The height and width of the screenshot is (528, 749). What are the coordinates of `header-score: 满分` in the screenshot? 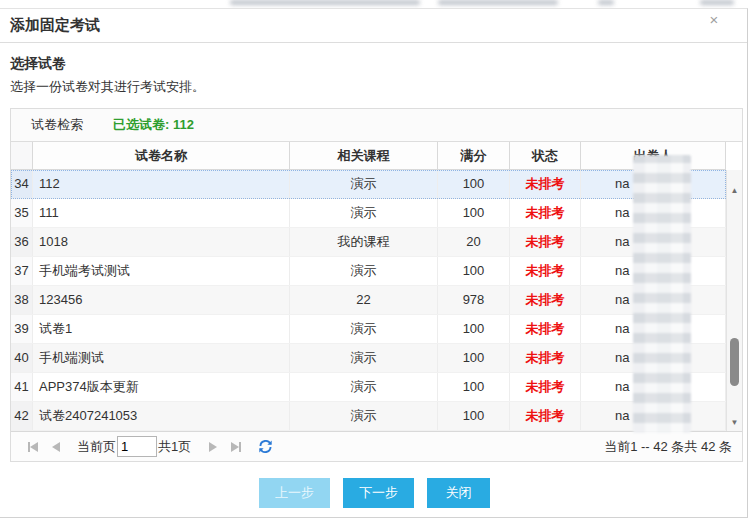 It's located at (474, 156).